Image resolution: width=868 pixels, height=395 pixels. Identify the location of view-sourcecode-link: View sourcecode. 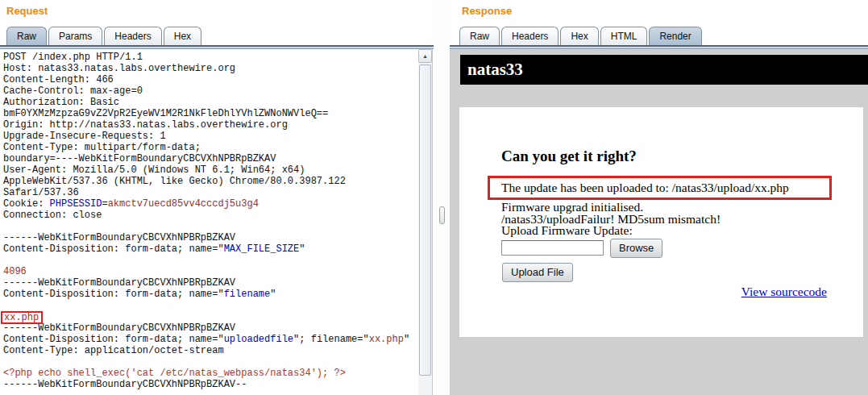
(784, 292).